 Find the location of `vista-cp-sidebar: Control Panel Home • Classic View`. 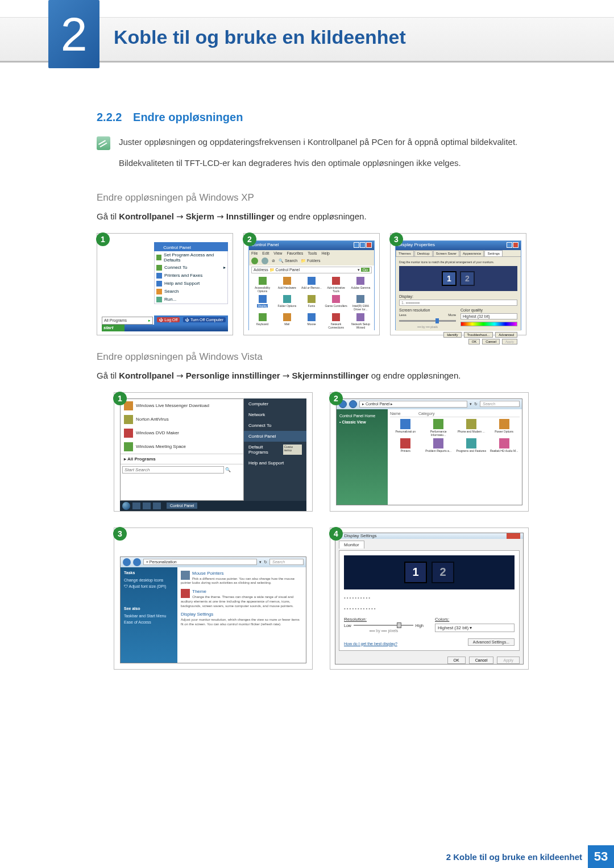

vista-cp-sidebar: Control Panel Home • Classic View is located at coordinates (362, 457).